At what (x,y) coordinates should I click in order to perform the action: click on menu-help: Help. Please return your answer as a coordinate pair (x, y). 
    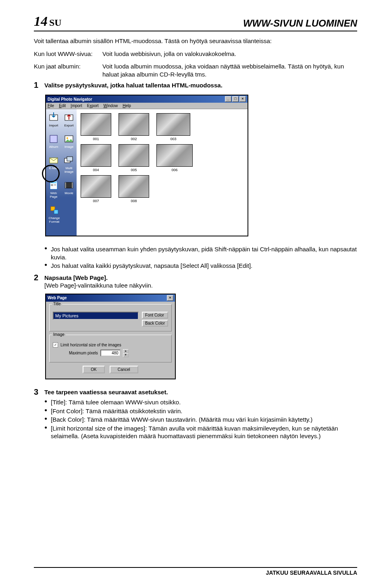
    Looking at the image, I should click on (127, 106).